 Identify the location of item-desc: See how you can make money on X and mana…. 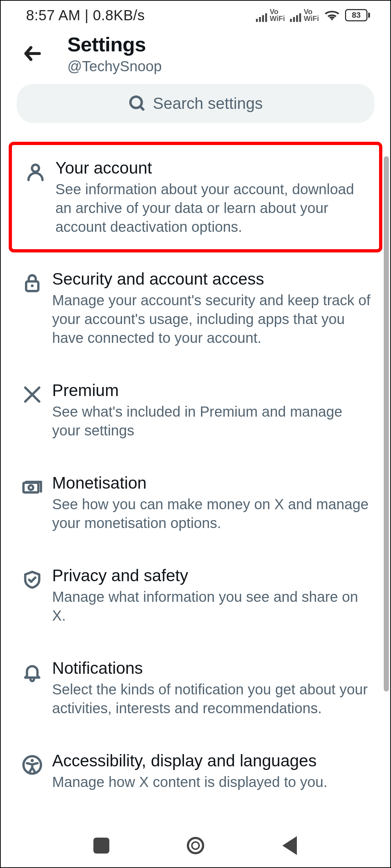
(213, 514).